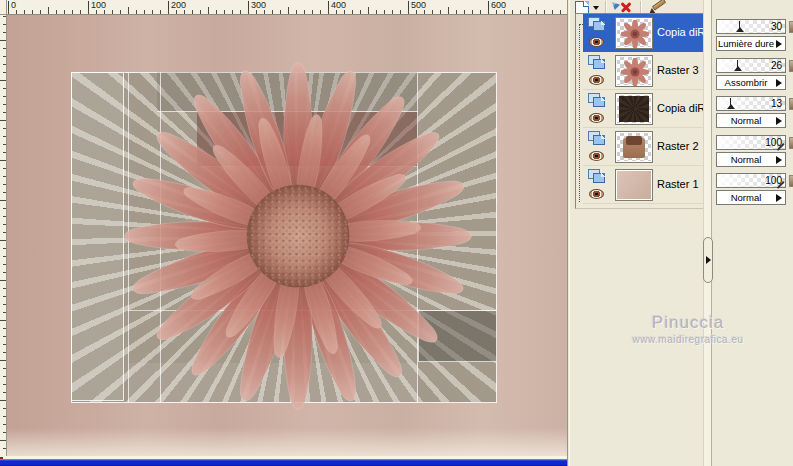 Image resolution: width=793 pixels, height=466 pixels. What do you see at coordinates (746, 82) in the screenshot?
I see `blend-mode-value: Assombrir` at bounding box center [746, 82].